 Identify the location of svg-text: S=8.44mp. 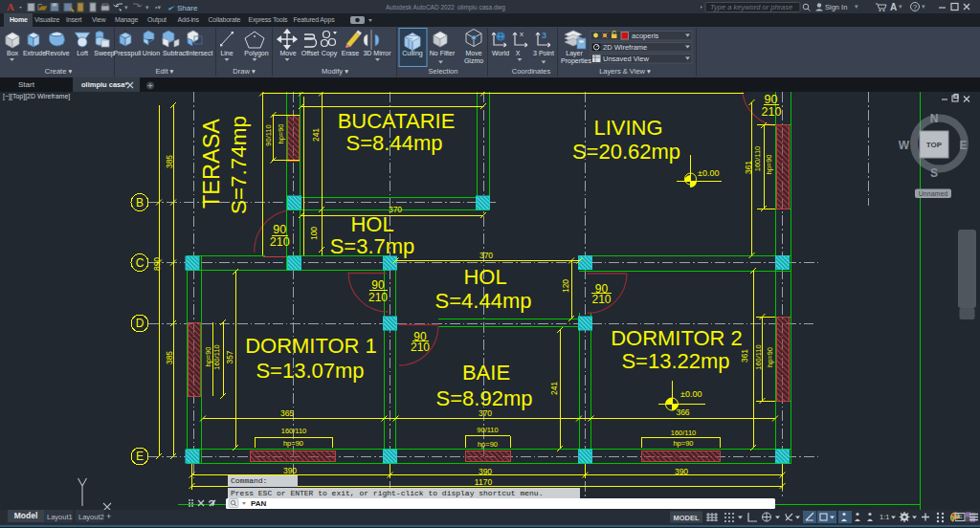
(394, 143).